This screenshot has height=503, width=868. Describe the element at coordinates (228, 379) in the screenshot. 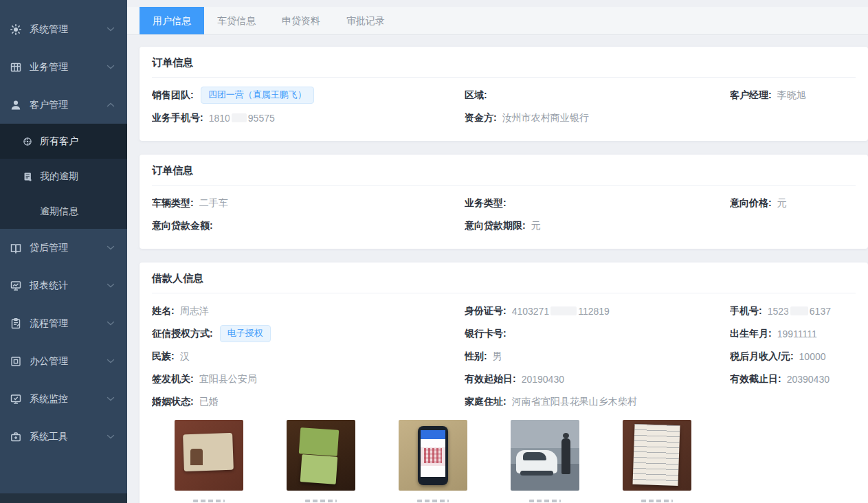

I see `field-value: 宜阳县公安局` at that location.